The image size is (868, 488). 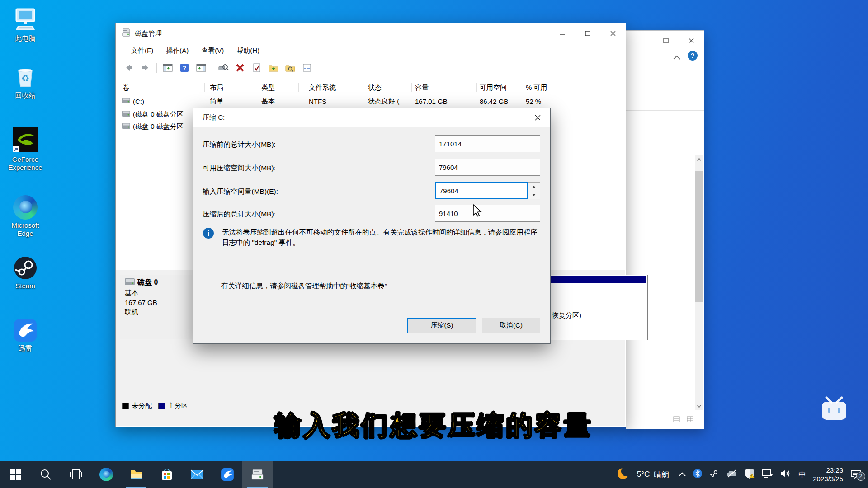 I want to click on shrink-amount-input: 79604, so click(x=481, y=191).